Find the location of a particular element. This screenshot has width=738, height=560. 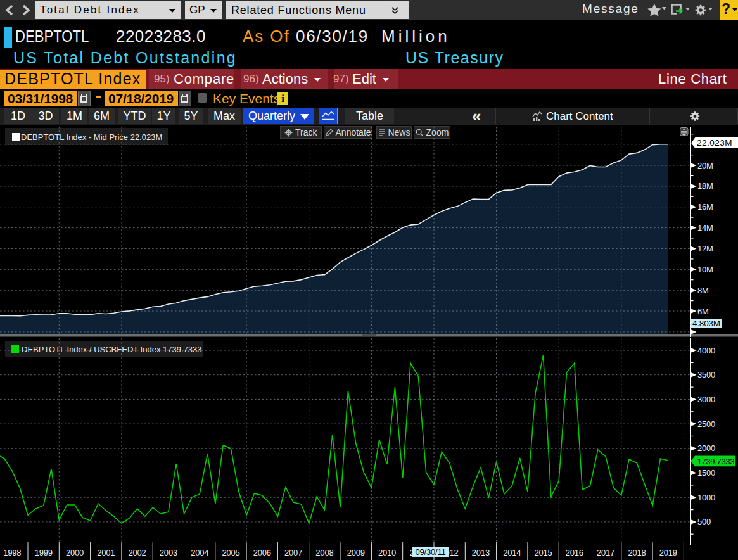

svg-text: 1500 is located at coordinates (706, 473).